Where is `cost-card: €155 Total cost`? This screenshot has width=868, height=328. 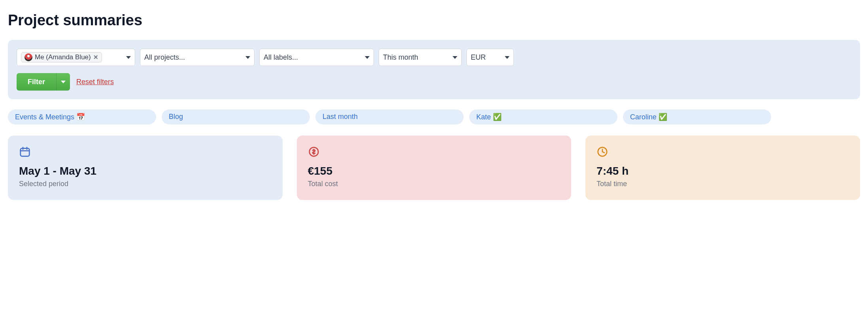 cost-card: €155 Total cost is located at coordinates (434, 168).